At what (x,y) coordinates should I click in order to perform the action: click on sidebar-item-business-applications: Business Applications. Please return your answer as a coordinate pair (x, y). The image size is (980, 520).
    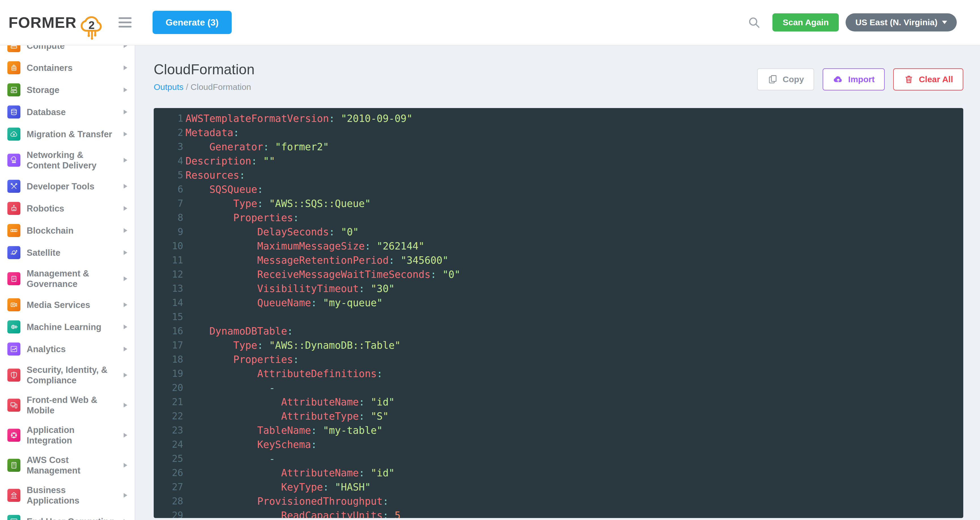
    Looking at the image, I should click on (67, 495).